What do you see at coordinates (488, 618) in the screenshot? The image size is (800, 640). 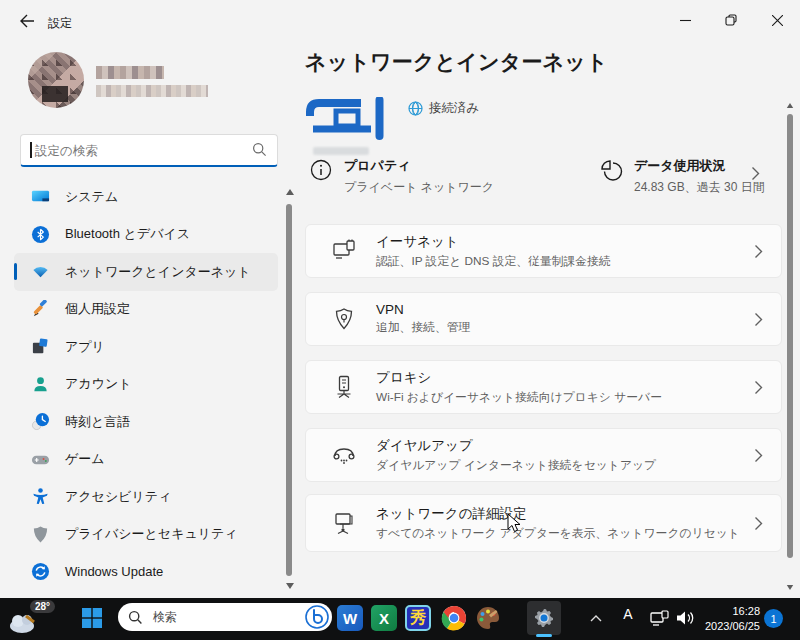 I see `paint-app-icon` at bounding box center [488, 618].